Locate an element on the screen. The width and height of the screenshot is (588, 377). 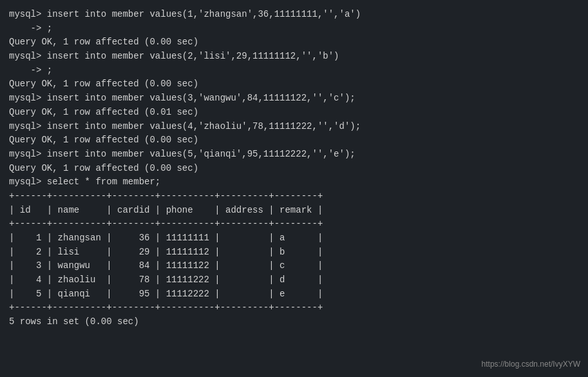
watermark: https://blog.csdn.net/IvyXYW is located at coordinates (531, 365).